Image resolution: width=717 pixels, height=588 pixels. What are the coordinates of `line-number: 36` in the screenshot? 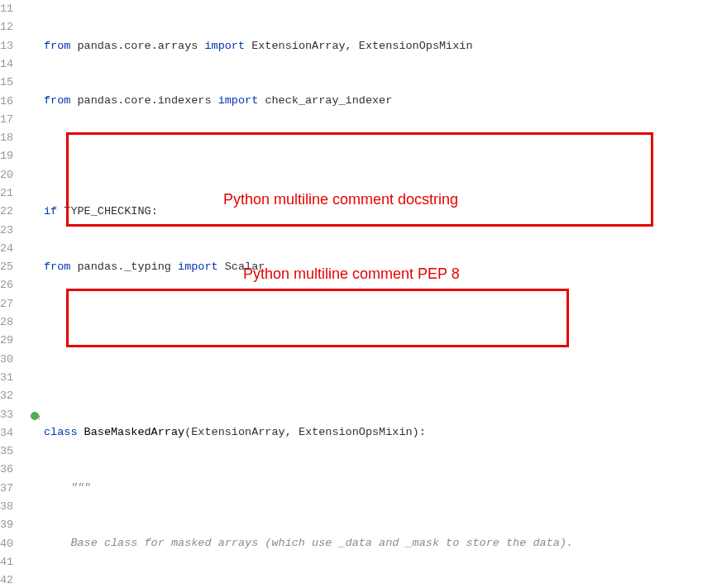 It's located at (12, 470).